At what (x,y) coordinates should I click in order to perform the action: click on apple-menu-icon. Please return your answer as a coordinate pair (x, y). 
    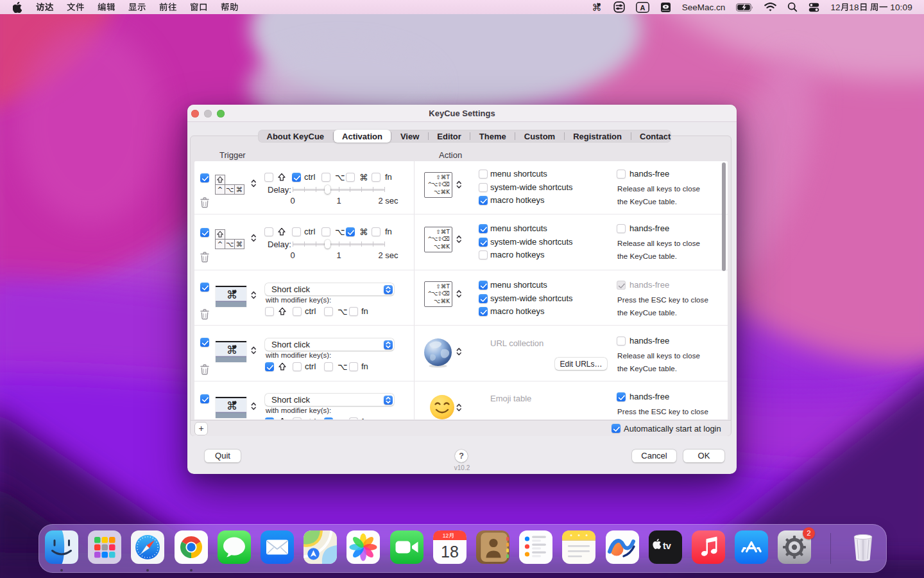
    Looking at the image, I should click on (18, 8).